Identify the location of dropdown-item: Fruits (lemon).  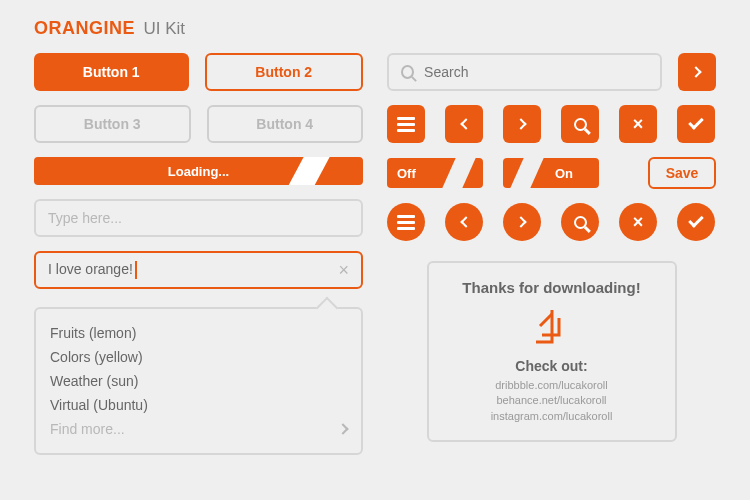
(198, 333).